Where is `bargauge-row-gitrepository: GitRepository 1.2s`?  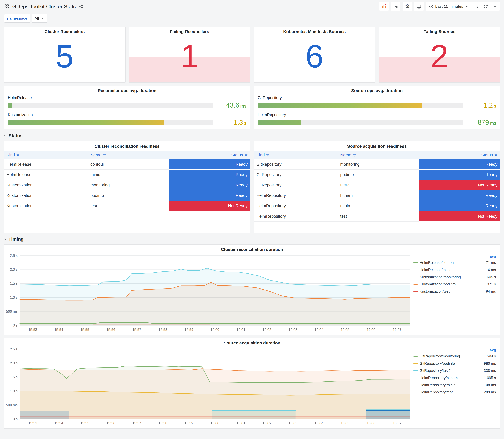
bargauge-row-gitrepository: GitRepository 1.2s is located at coordinates (377, 102).